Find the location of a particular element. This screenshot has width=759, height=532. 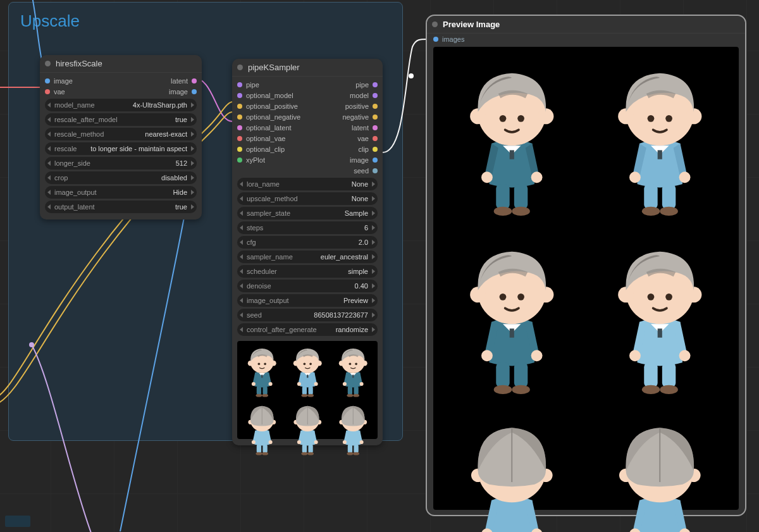

widget-lora-name: lora_nameNone is located at coordinates (307, 184).